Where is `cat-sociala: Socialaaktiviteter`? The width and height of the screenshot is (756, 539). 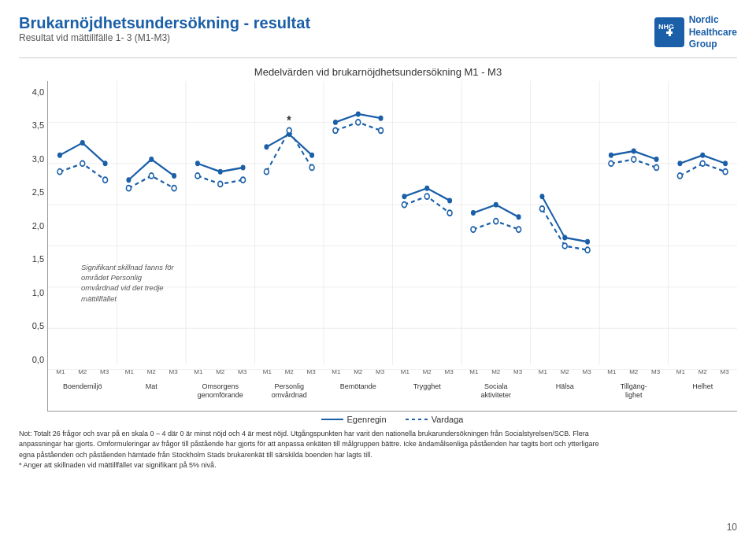
cat-sociala: Socialaaktiviteter is located at coordinates (496, 397).